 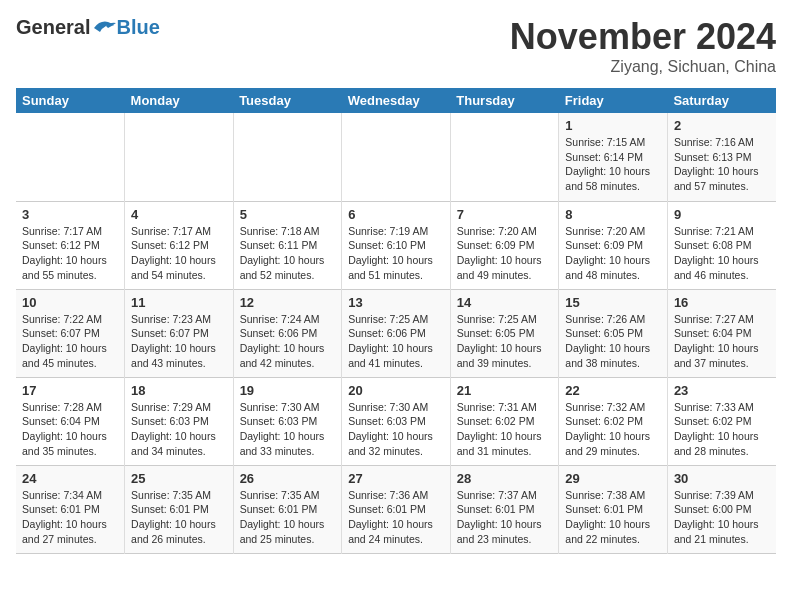 I want to click on calendar-cell: 28Sunrise: 7:37 AM Sunset: 6:01 PM Dayli…, so click(x=504, y=509).